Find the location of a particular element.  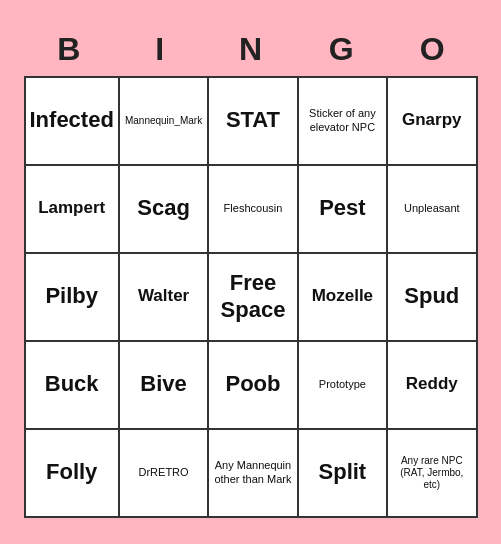

bingo-cell-12: Free Space is located at coordinates (254, 298).